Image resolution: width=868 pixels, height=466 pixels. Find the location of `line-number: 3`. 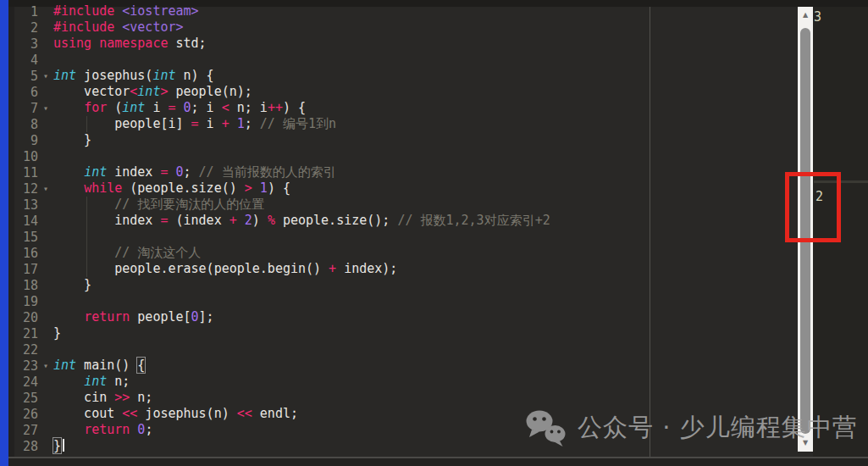

line-number: 3 is located at coordinates (26, 44).